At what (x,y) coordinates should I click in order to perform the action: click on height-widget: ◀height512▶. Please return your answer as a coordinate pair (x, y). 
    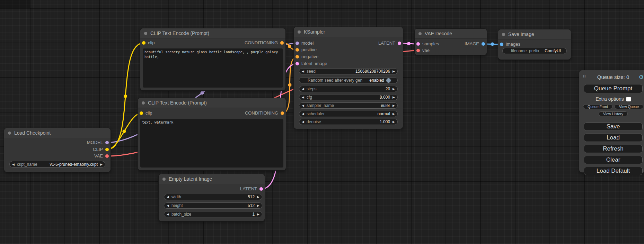
    Looking at the image, I should click on (213, 206).